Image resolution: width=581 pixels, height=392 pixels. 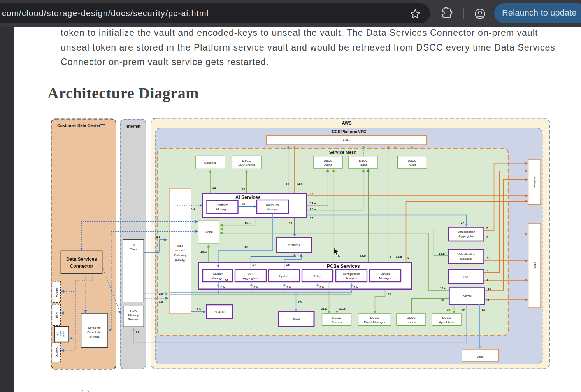 What do you see at coordinates (82, 259) in the screenshot?
I see `svg-text: Data Services` at bounding box center [82, 259].